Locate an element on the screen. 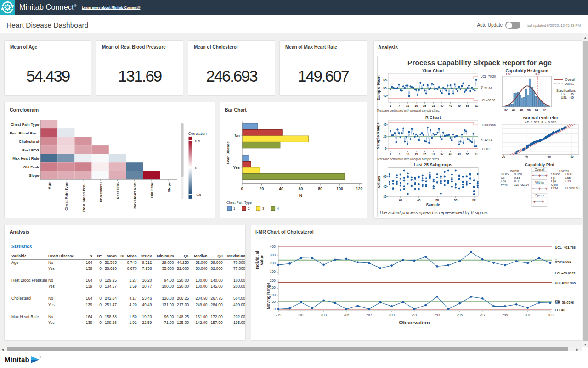  svg-text:Tests are performed with unequ: Tests are performed with unequal sample … is located at coordinates (408, 111).